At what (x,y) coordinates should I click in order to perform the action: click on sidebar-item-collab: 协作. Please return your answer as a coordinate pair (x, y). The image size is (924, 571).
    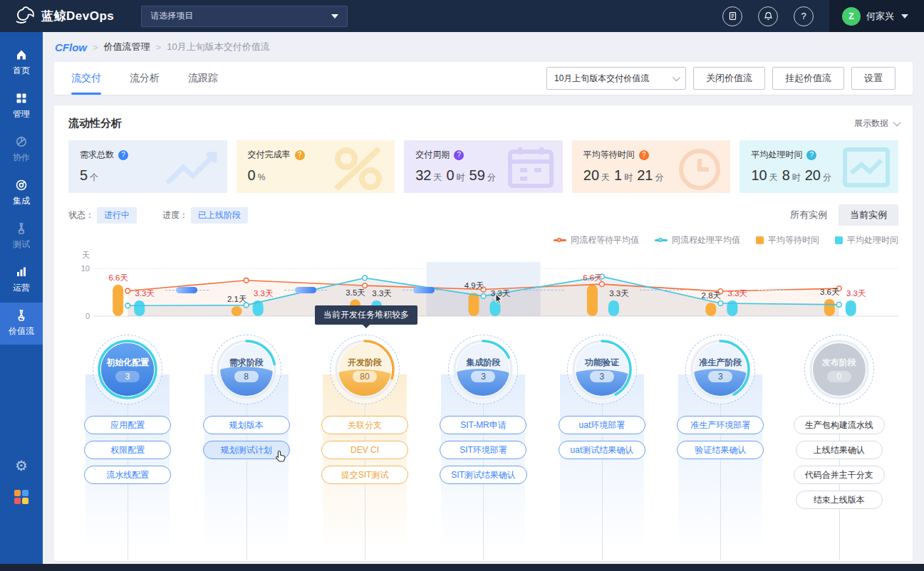
    Looking at the image, I should click on (21, 150).